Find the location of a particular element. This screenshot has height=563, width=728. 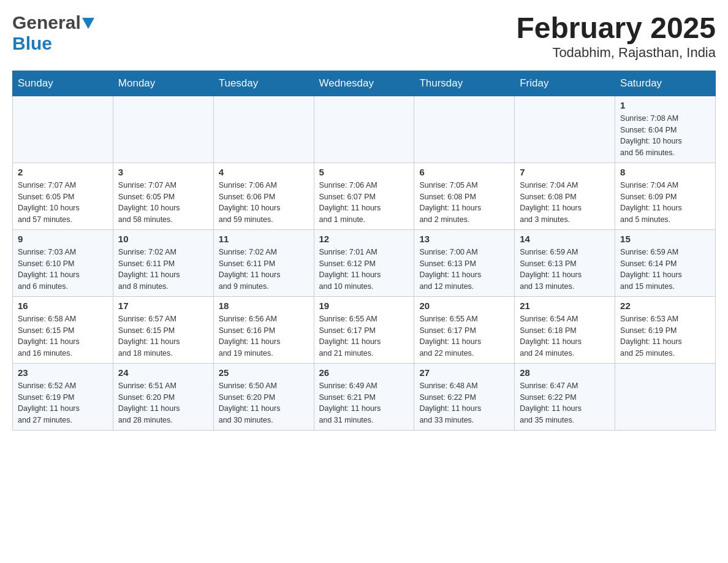

day-info: Sunrise: 6:59 AM Sunset: 6:13 PM Dayligh… is located at coordinates (565, 270).